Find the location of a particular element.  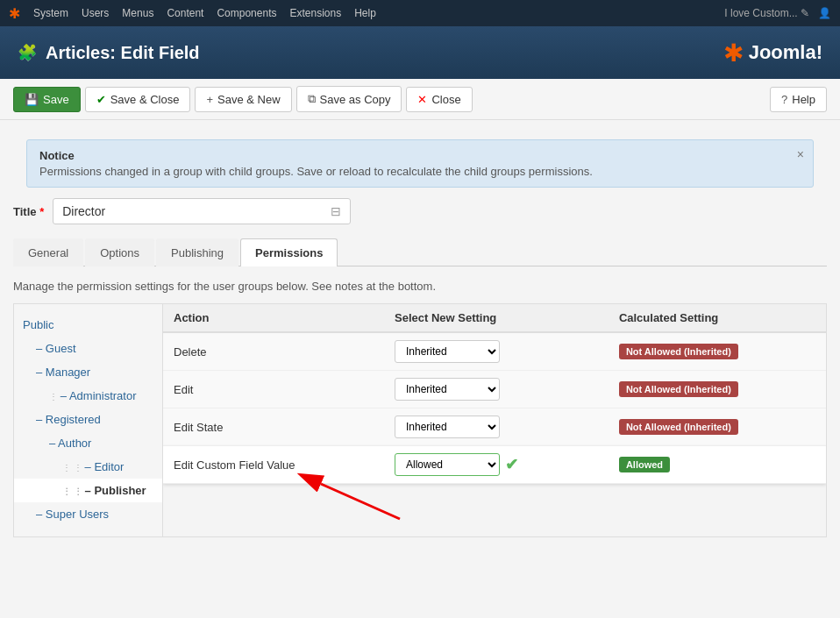

joomla-logo: ✱ Joomla! is located at coordinates (773, 53).